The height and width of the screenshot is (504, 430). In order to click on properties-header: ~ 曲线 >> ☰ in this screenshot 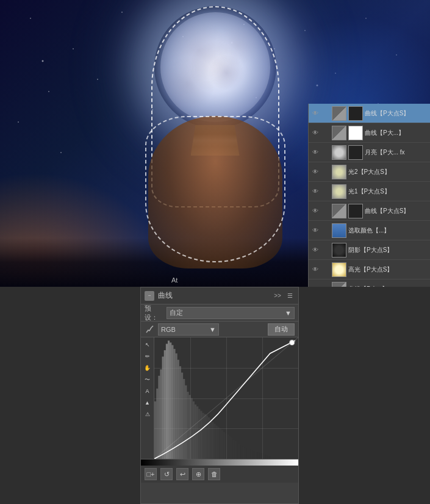, I will do `click(220, 296)`.